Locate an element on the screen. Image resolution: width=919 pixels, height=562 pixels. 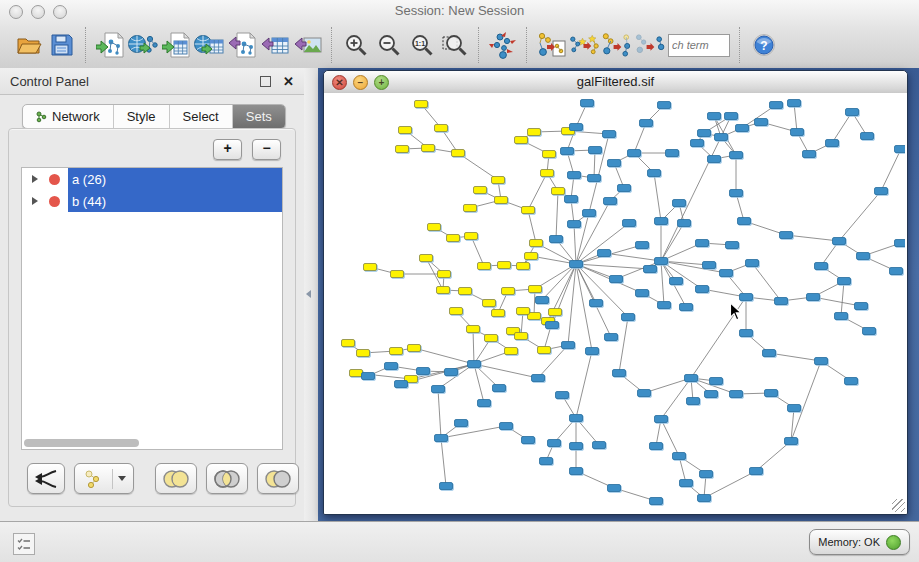
float-panel-icon is located at coordinates (266, 82).